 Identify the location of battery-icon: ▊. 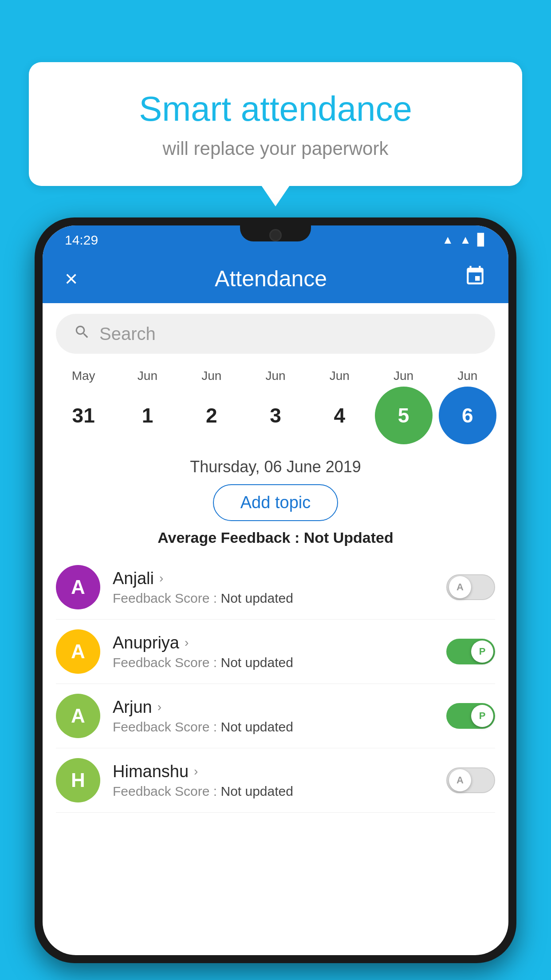
(482, 240).